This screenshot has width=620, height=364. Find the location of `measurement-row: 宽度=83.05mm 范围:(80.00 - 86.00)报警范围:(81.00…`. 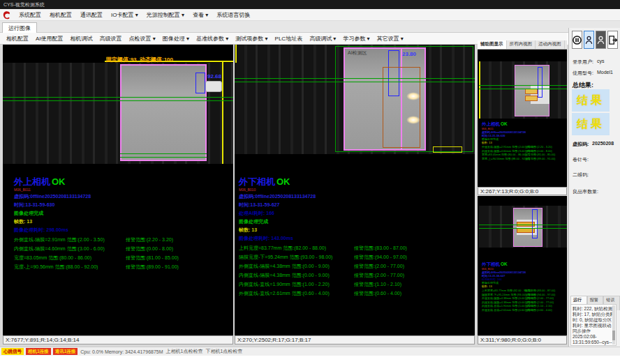

measurement-row: 宽度=83.05mm 范围:(80.00 - 86.00)报警范围:(81.00… is located at coordinates (524, 155).